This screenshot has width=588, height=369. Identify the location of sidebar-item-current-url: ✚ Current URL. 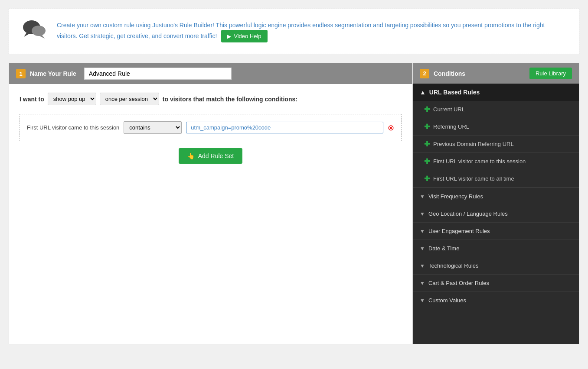
(496, 110).